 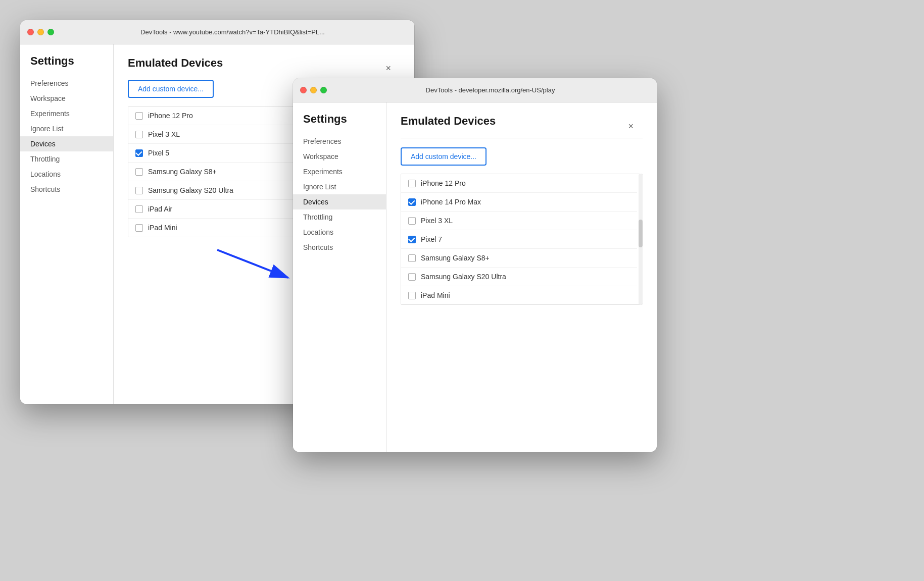 What do you see at coordinates (339, 217) in the screenshot?
I see `sidebar-item-throttling-front: Throttling` at bounding box center [339, 217].